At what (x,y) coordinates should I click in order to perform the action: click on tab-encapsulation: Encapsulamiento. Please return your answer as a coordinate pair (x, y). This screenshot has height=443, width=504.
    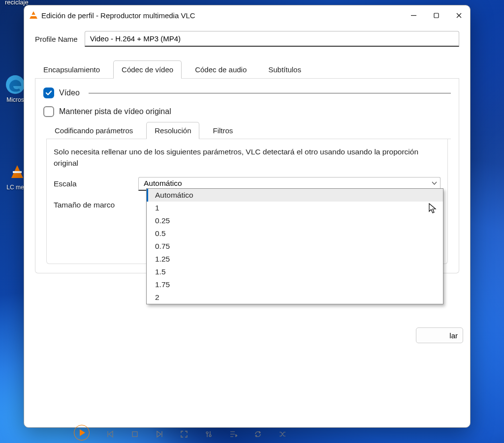
    Looking at the image, I should click on (72, 69).